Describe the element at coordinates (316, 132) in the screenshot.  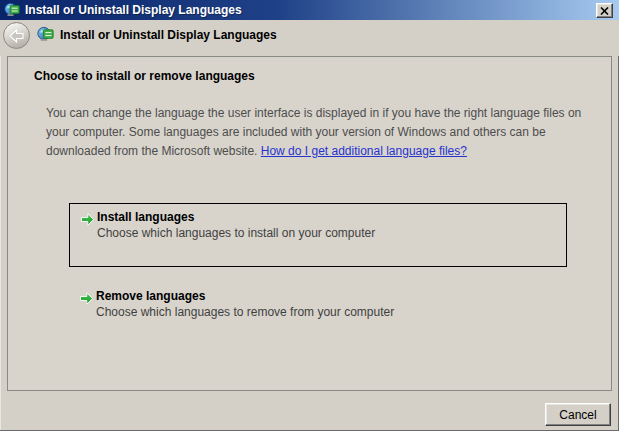
I see `description-text: You can change the language the user int…` at that location.